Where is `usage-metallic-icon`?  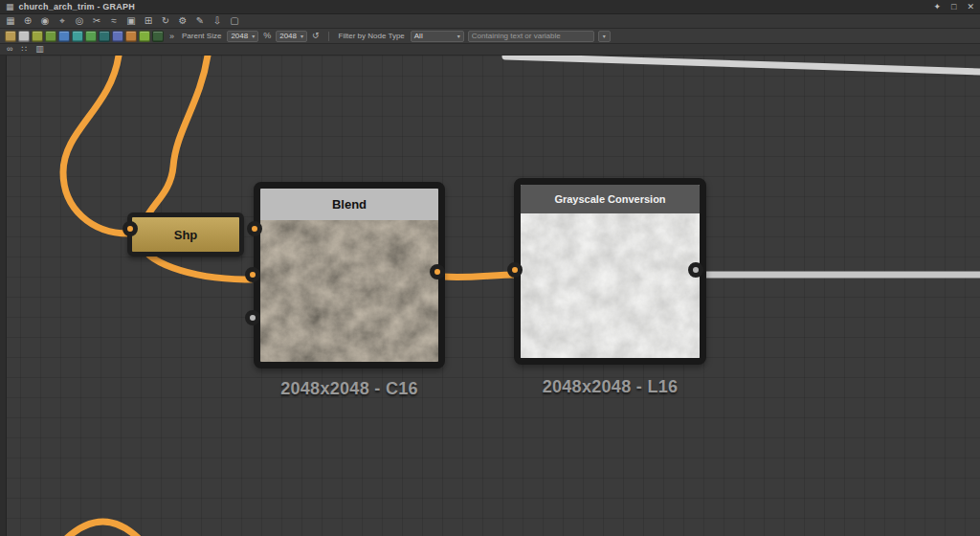
usage-metallic-icon is located at coordinates (91, 36).